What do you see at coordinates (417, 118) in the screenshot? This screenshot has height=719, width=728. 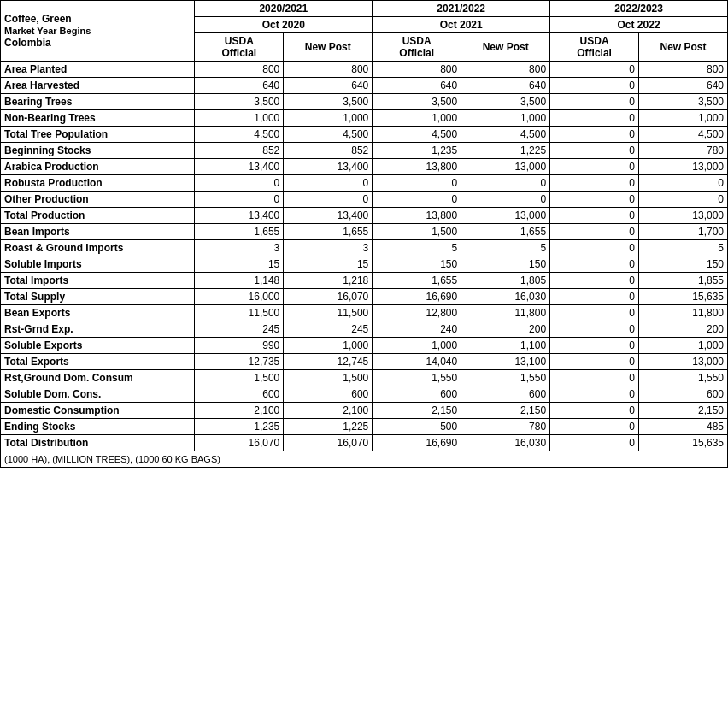 I see `cell-3-2: 1,000` at bounding box center [417, 118].